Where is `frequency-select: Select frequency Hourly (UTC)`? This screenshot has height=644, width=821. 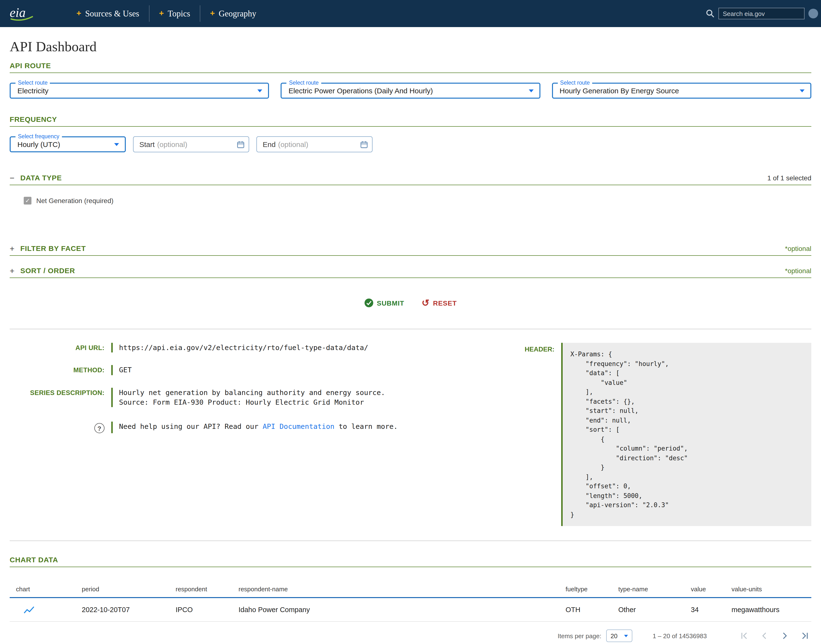 frequency-select: Select frequency Hourly (UTC) is located at coordinates (68, 144).